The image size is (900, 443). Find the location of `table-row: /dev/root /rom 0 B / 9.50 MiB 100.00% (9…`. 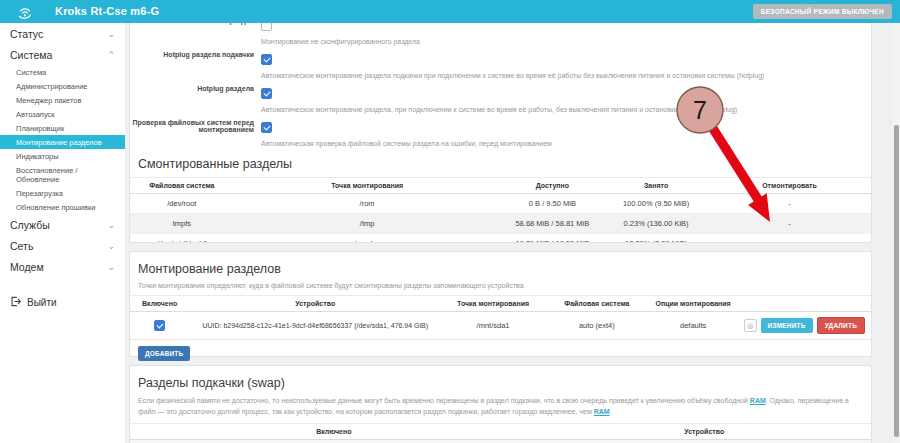

table-row: /dev/root /rom 0 B / 9.50 MiB 100.00% (9… is located at coordinates (500, 204).